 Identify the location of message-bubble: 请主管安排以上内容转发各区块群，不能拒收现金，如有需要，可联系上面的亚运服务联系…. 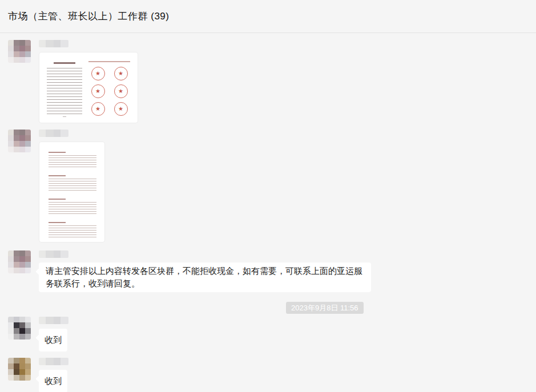
(205, 277).